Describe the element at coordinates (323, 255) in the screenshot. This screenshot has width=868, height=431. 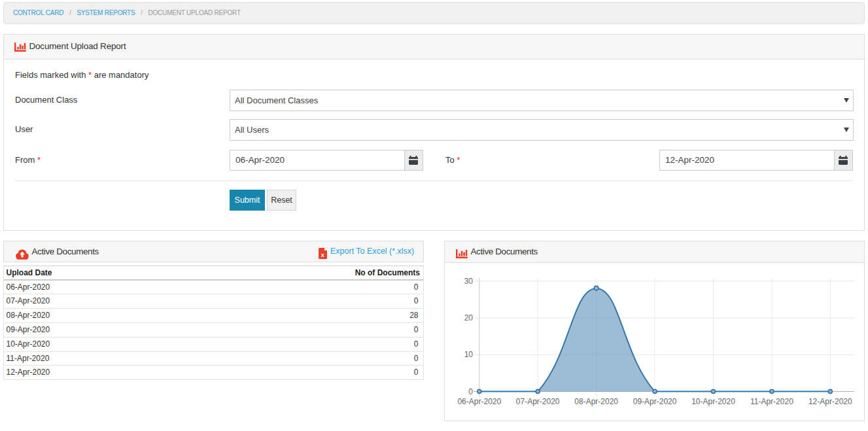
I see `svg-text: x` at that location.